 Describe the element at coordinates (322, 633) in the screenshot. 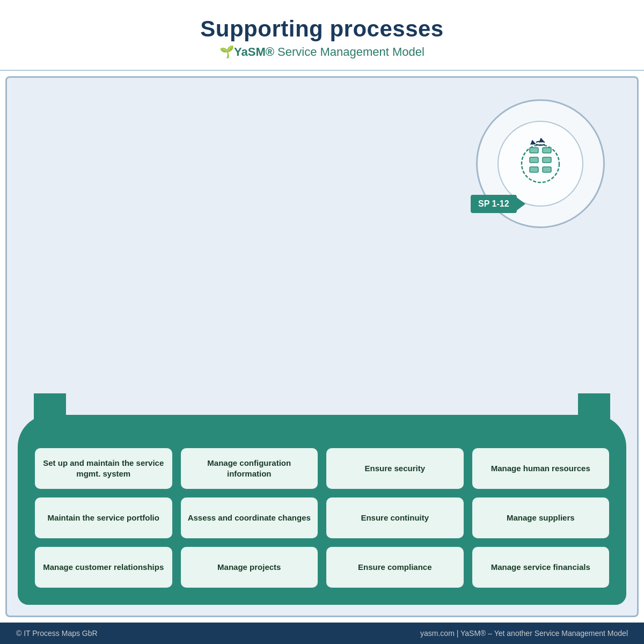

I see `footer: © IT Process Maps GbR yasm.com | YaSM® –…` at that location.